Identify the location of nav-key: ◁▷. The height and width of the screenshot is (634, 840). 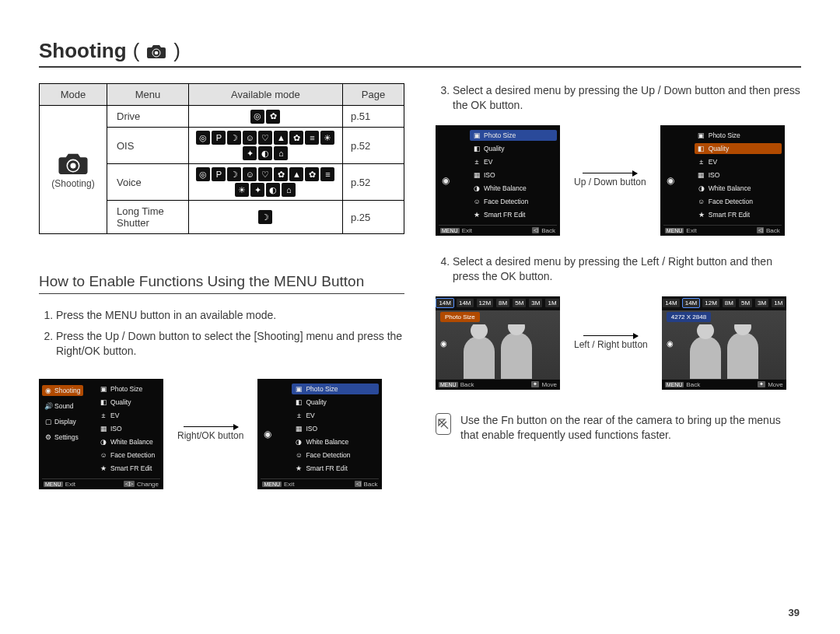
(129, 484).